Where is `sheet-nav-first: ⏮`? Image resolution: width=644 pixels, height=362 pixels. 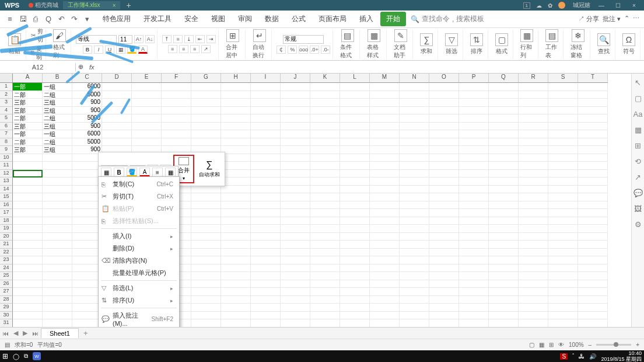
sheet-nav-first: ⏮ is located at coordinates (6, 333).